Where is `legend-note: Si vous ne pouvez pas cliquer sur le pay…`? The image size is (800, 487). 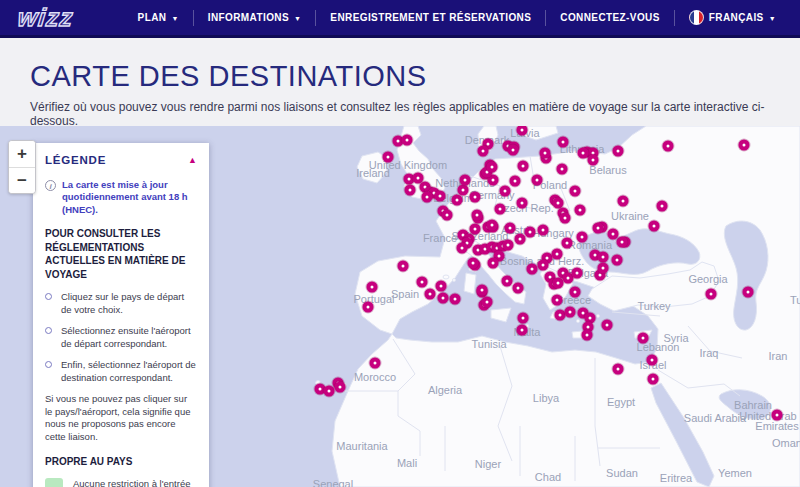
legend-note: Si vous ne pouvez pas cliquer sur le pay… is located at coordinates (121, 418).